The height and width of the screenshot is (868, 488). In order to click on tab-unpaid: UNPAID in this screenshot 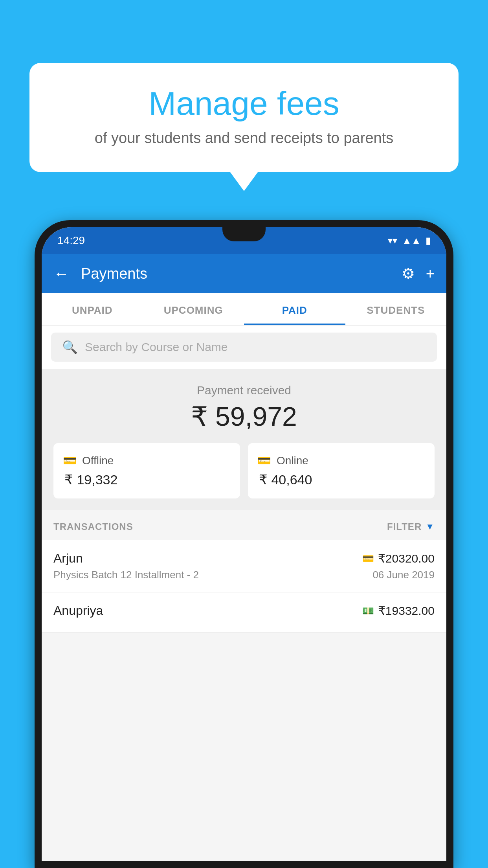, I will do `click(92, 309)`.